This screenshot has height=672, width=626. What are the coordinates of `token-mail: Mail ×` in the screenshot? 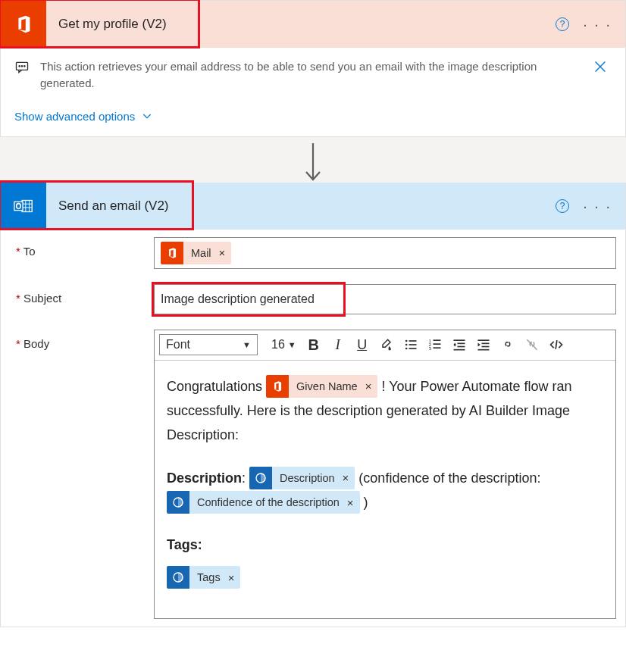 It's located at (196, 253).